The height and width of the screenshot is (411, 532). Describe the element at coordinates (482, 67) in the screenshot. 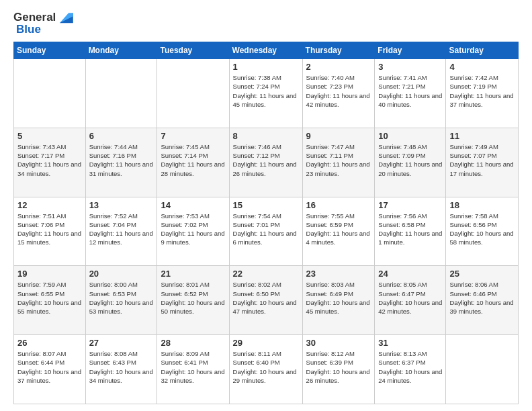

I see `day-number: 4` at that location.